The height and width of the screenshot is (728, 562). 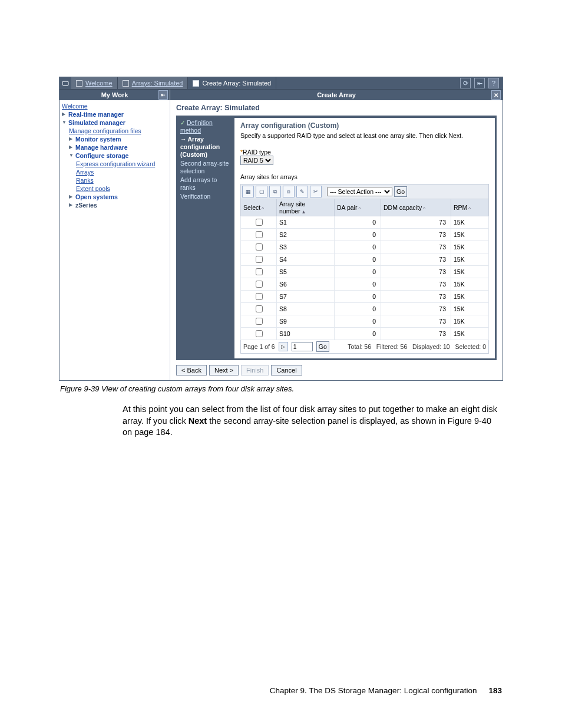 I want to click on col-ddm: DDM capacity^, so click(x=416, y=207).